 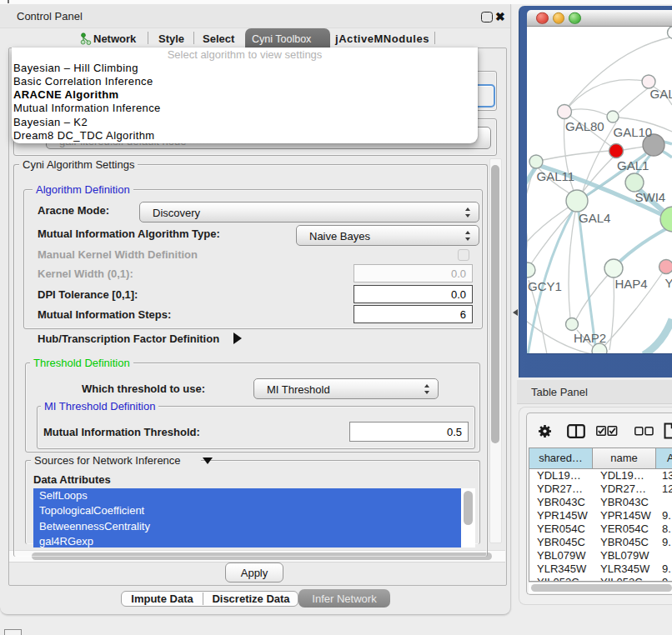 I want to click on sources-collapse-arrow-icon, so click(x=208, y=461).